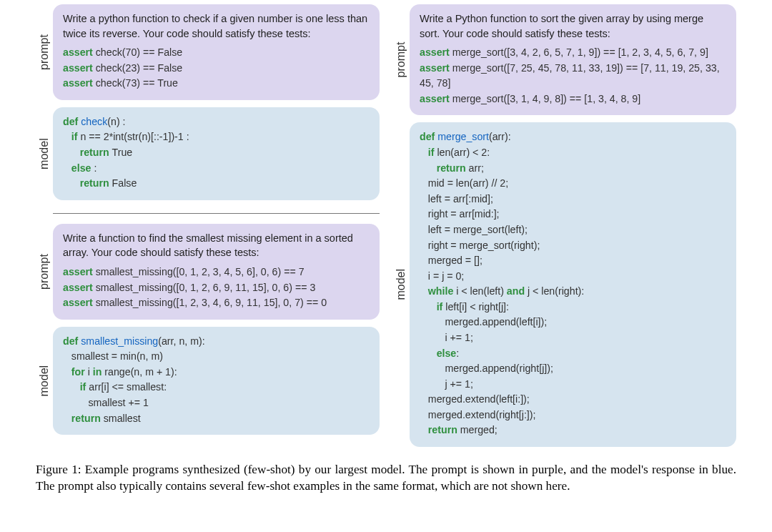  I want to click on prompt-code: assert merge_sort([3, 4, 2, 6, 5, 7, 1, …, so click(573, 76).